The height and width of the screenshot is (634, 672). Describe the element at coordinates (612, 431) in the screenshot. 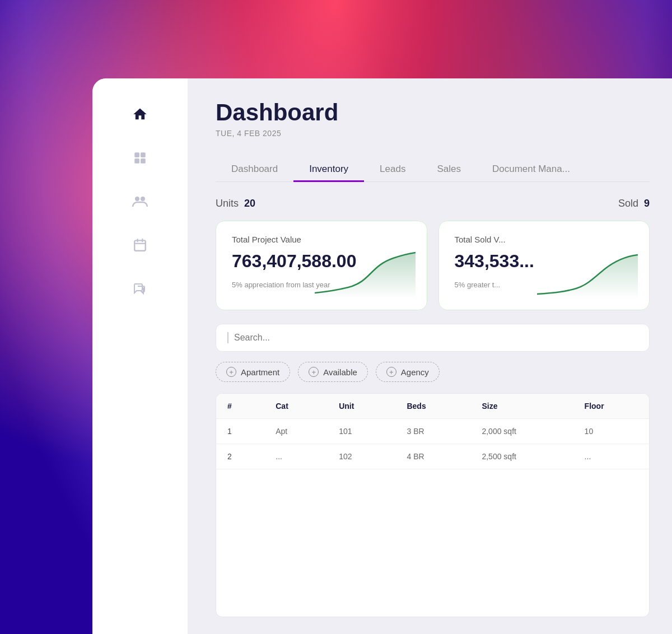

I see `row1-floor: 10` at that location.